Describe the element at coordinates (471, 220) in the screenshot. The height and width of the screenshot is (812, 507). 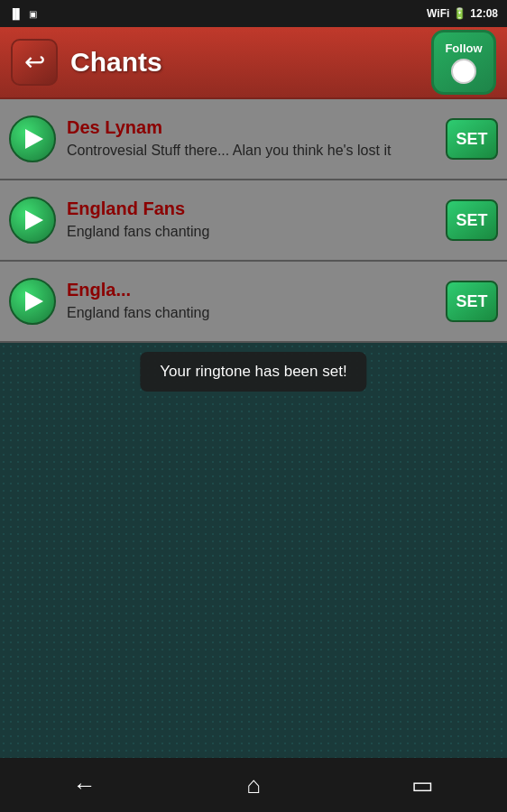
I see `set-label-2: SET` at that location.